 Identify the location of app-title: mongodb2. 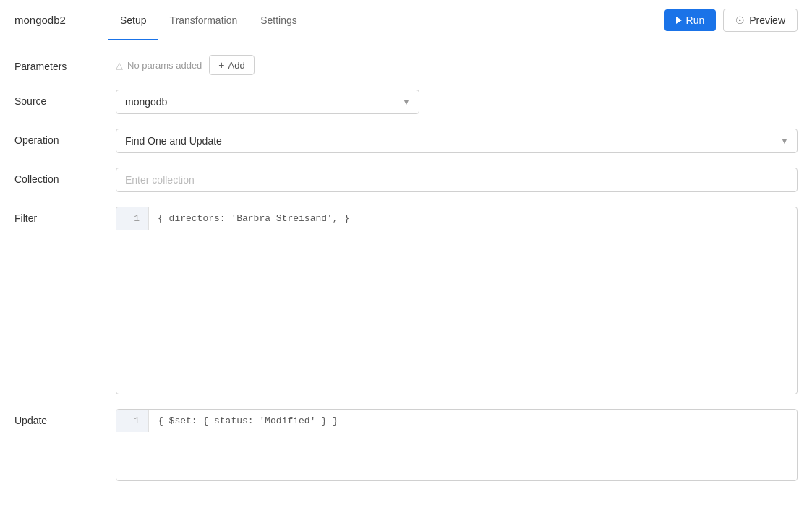
(47, 20).